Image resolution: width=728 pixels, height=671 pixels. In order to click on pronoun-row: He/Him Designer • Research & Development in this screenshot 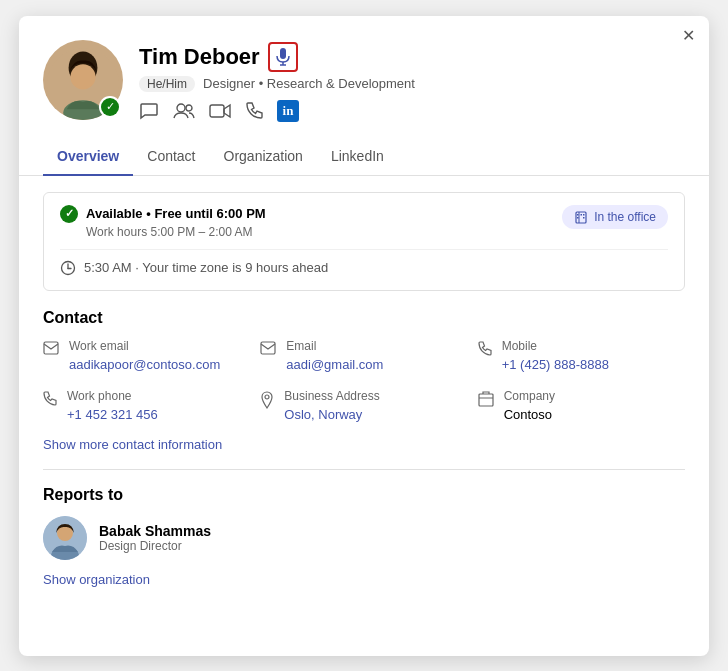, I will do `click(412, 84)`.